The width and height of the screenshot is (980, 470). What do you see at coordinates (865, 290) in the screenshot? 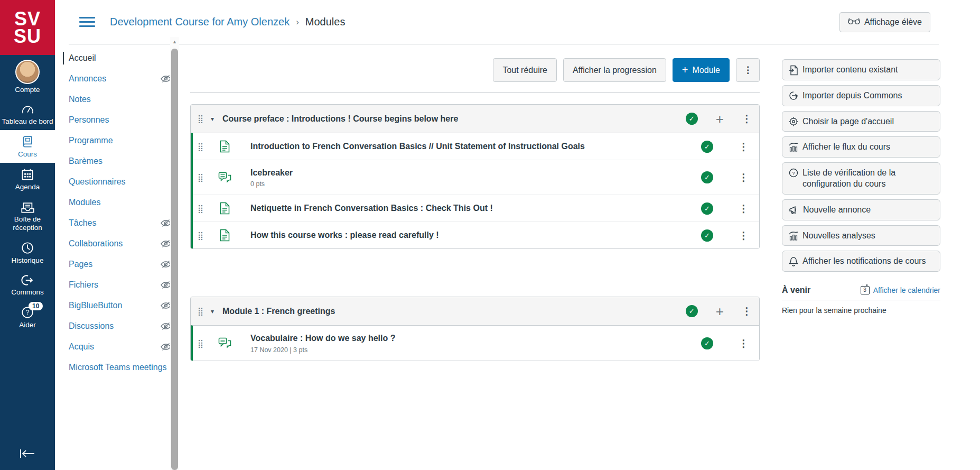
I see `calendar-day-icon: 3` at bounding box center [865, 290].